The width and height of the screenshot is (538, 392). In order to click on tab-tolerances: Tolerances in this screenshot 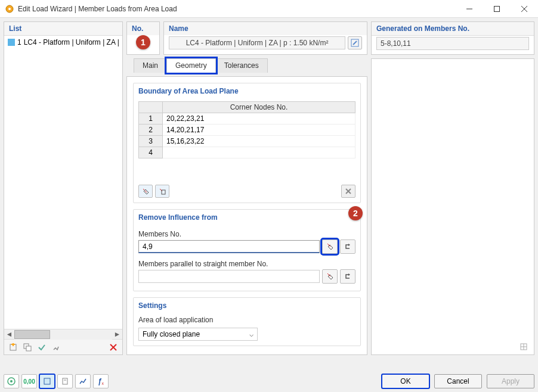, I will do `click(242, 66)`.